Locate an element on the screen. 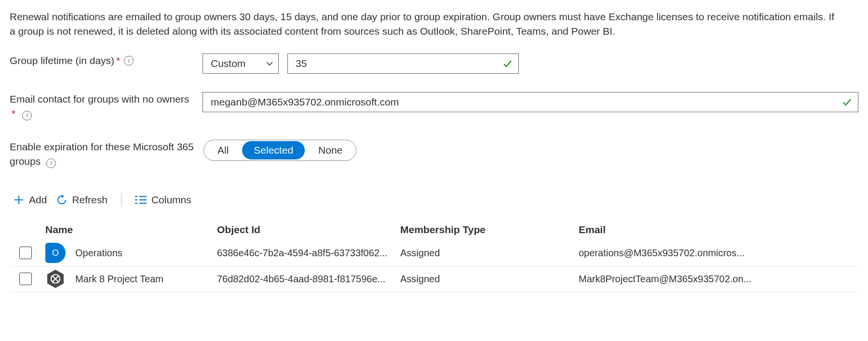  row-objid: 76d82d02-4b65-4aad-8981-f817596e... is located at coordinates (309, 279).